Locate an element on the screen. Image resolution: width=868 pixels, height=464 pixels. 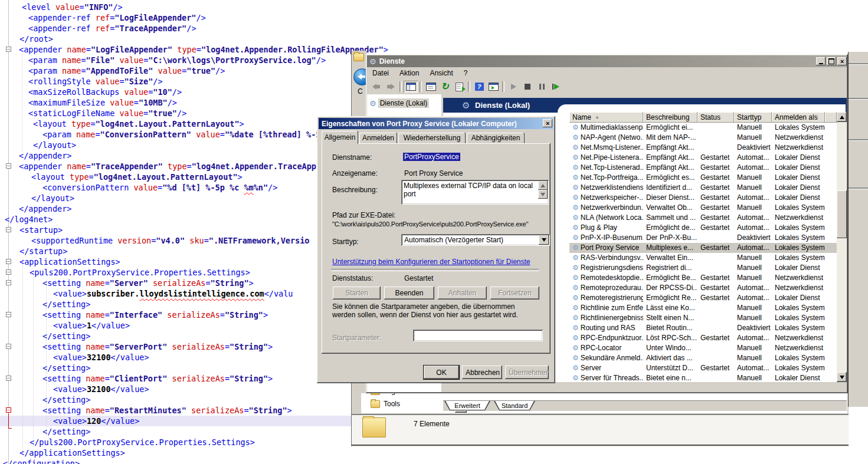
column-header-anmelden-als: Anmelden als is located at coordinates (798, 117).